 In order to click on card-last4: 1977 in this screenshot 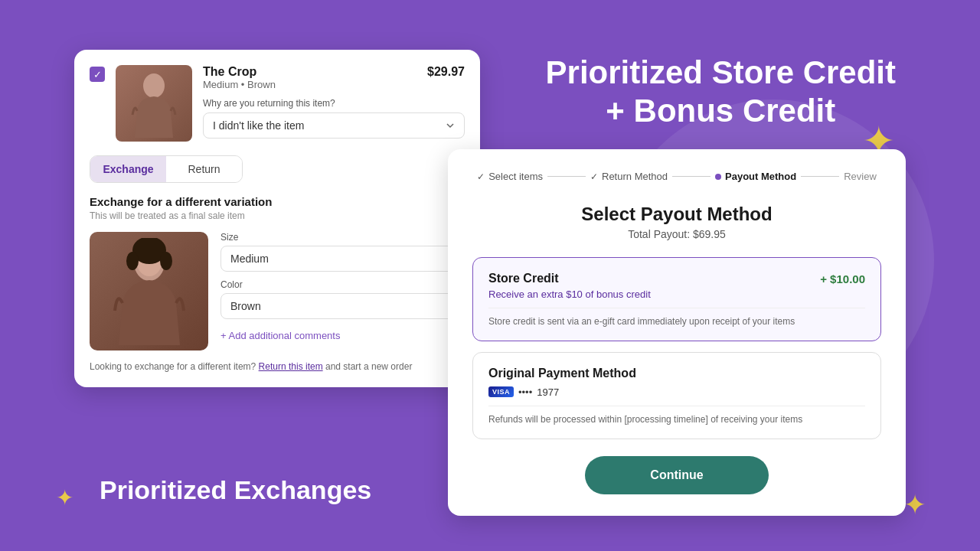, I will do `click(548, 392)`.